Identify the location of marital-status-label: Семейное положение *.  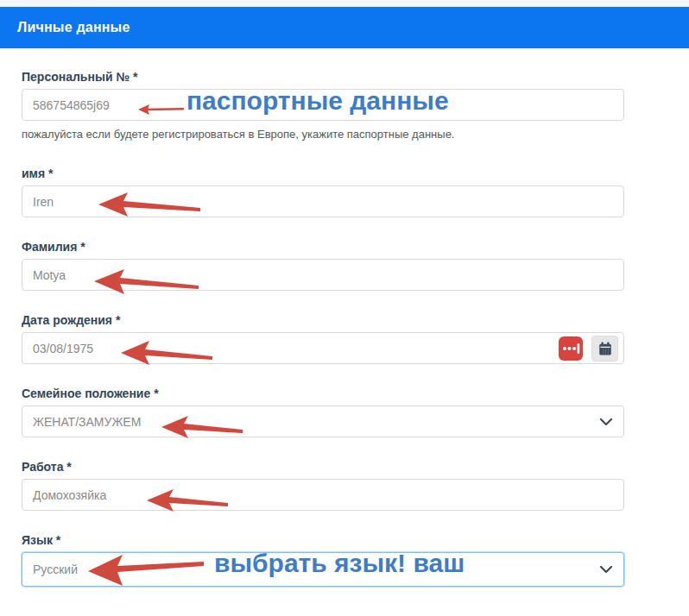
(323, 393).